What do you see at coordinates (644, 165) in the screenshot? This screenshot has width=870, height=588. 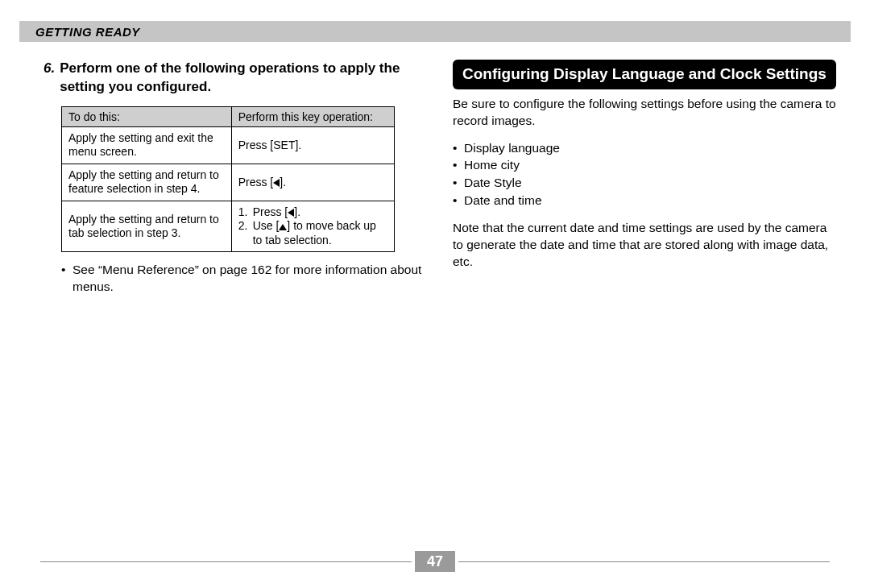 I see `list-item: •Home city` at bounding box center [644, 165].